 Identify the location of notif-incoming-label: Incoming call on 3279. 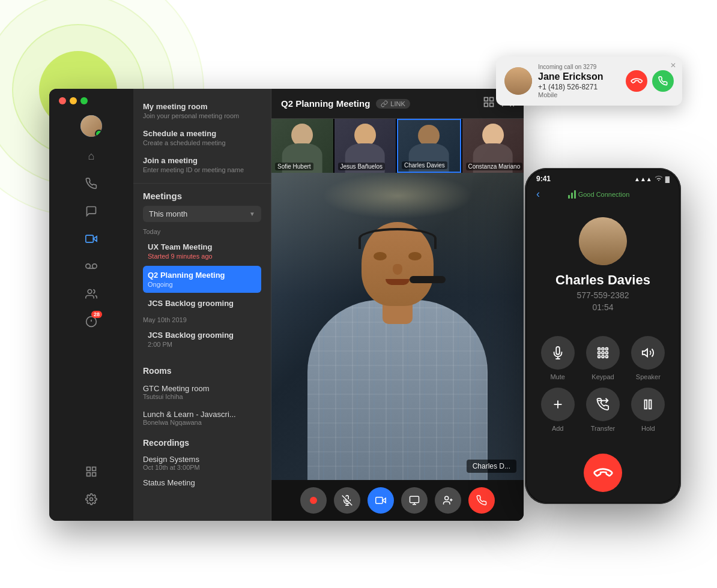
(579, 67).